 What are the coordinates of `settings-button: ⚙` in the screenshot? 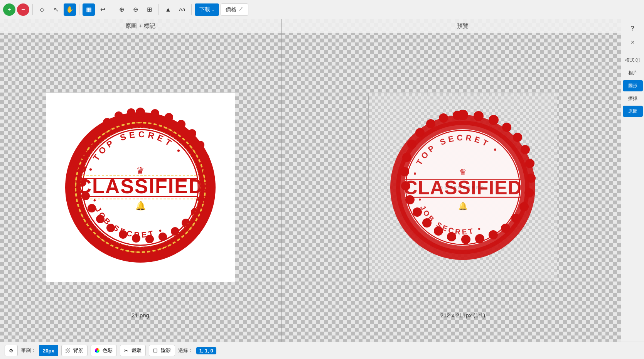 It's located at (11, 351).